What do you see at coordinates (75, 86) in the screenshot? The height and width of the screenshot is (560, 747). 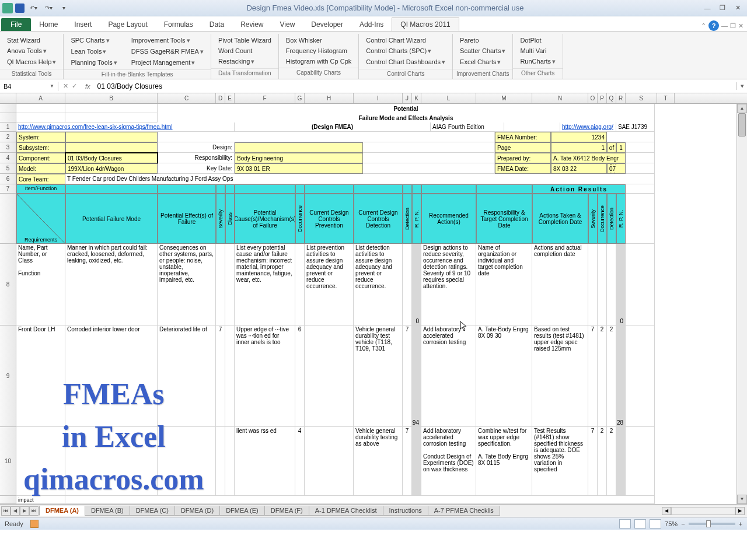 I see `accept-formula-icon: ✓` at bounding box center [75, 86].